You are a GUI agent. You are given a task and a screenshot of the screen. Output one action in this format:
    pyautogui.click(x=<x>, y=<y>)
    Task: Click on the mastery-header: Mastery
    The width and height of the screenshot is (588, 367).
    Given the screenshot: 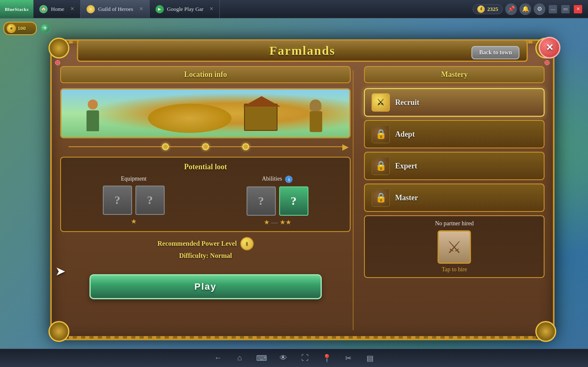 What is the action you would take?
    pyautogui.click(x=454, y=74)
    